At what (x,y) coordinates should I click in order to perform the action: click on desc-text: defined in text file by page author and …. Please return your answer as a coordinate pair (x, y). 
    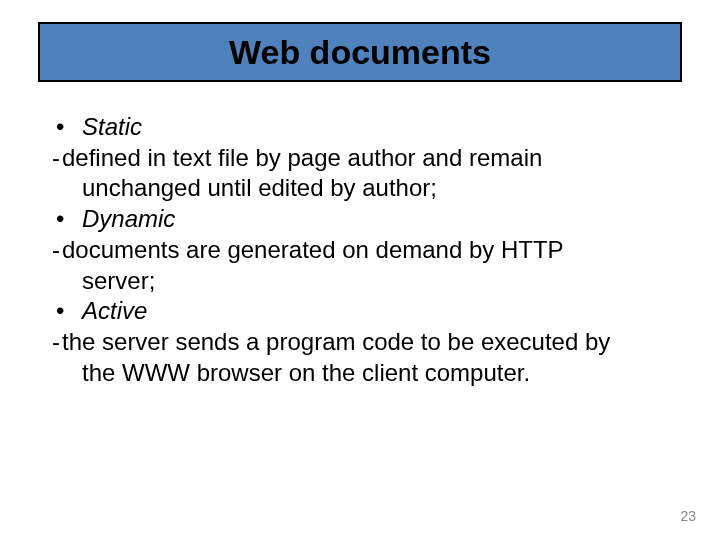
    Looking at the image, I should click on (370, 158).